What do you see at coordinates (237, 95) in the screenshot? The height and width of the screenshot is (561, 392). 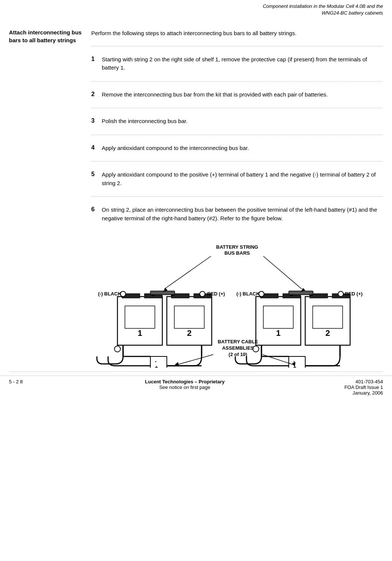 I see `step-2: 2 Remove the interconnecting bus bar fro…` at bounding box center [237, 95].